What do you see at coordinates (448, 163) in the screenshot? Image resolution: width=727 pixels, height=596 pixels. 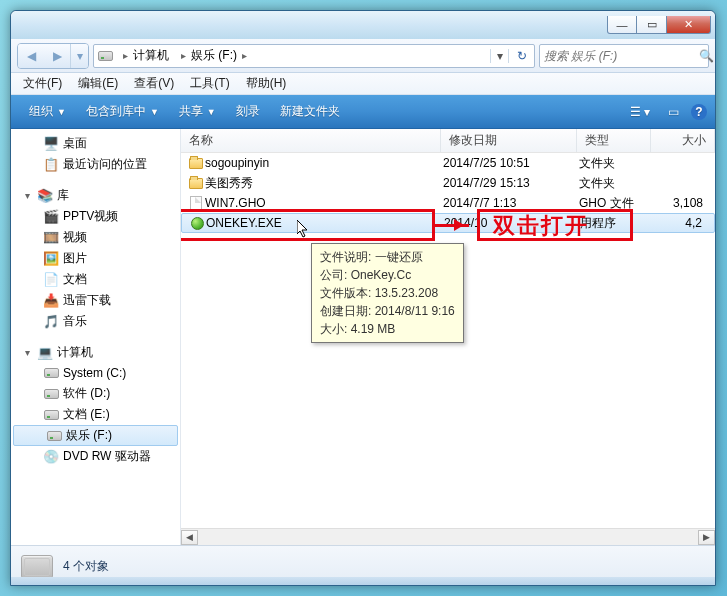 I see `file-row: sogoupinyin2014/7/25 10:51文件夹` at bounding box center [448, 163].